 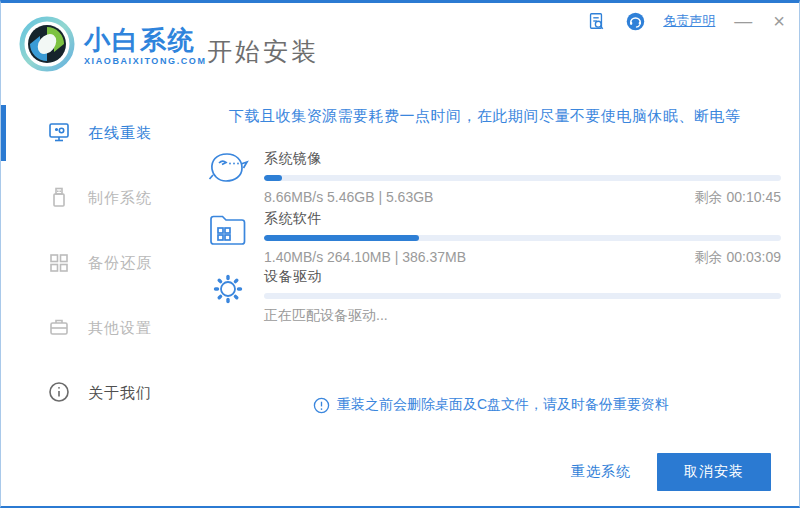 I want to click on sidebar-item-backup-restore: 备份还原, so click(x=101, y=264).